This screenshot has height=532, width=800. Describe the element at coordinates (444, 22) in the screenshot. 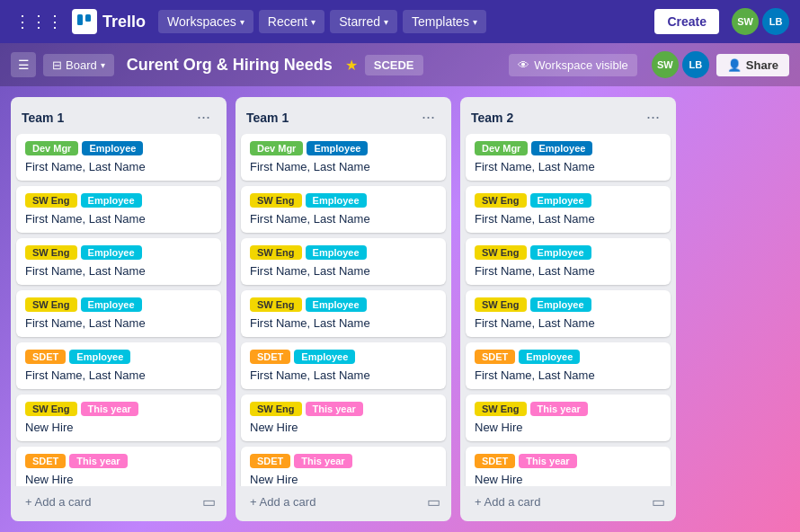

I see `templates-button: Templates ▾` at that location.